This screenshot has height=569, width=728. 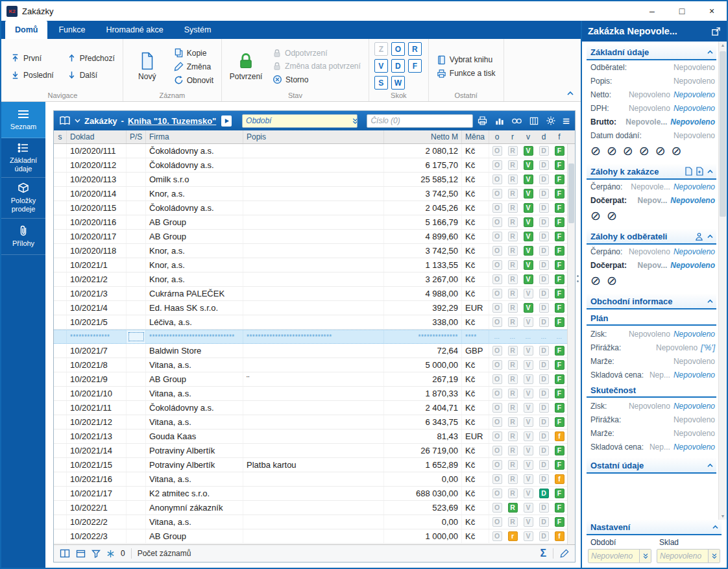 What do you see at coordinates (310, 294) in the screenshot?
I see `table-row: 10/2021/3 Cukrárna PALEČEK 4 988,00 Kč O…` at bounding box center [310, 294].